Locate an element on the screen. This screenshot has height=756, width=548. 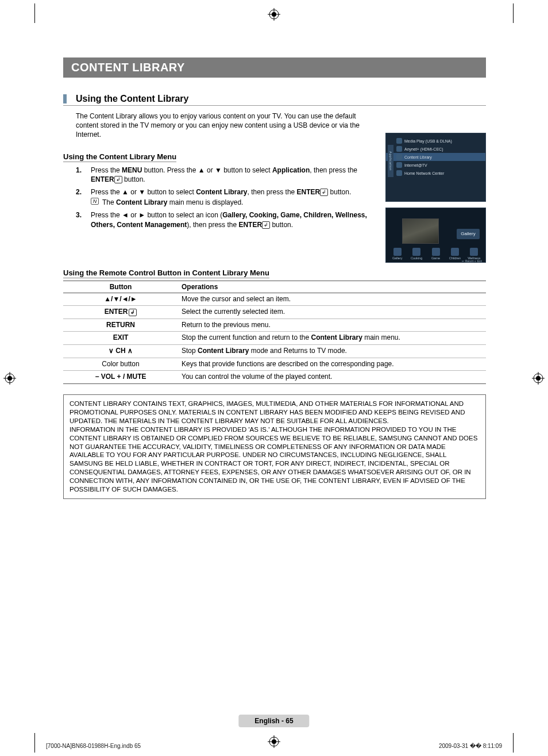
step-number: 1. is located at coordinates (80, 175).